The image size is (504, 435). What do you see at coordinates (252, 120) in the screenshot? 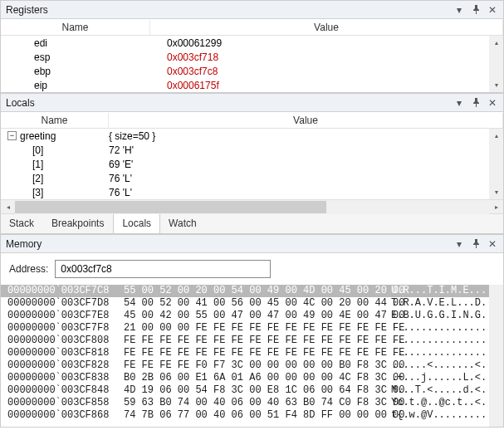
I see `locals-columns: Name Value` at bounding box center [252, 120].